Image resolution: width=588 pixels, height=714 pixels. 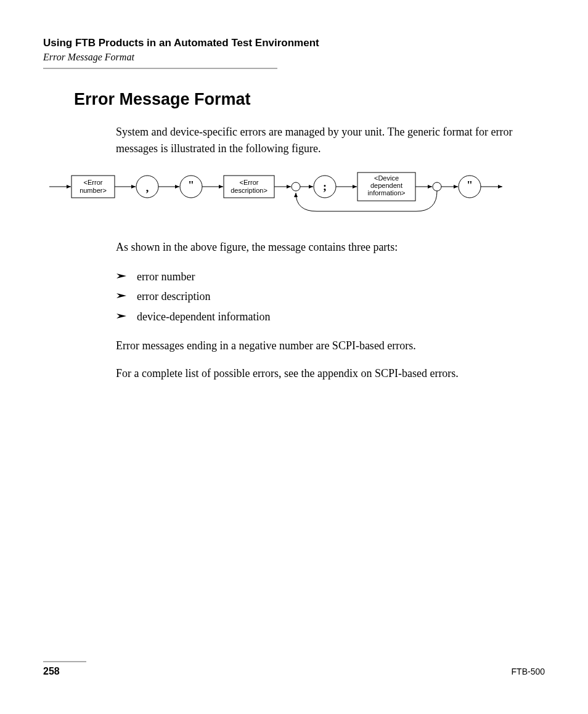 I want to click on syntax-diagram: <Error number> , " <Error description> ;, so click(x=297, y=196).